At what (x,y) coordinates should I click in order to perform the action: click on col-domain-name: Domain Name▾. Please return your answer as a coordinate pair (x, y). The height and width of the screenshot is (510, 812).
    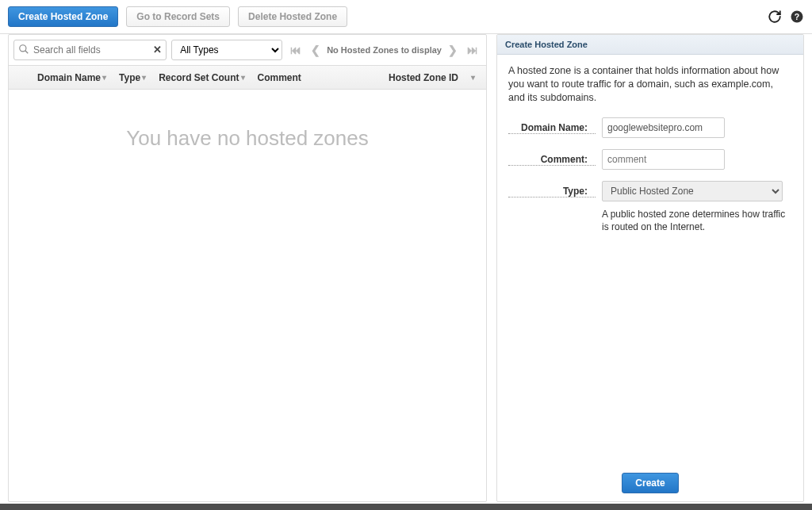
    Looking at the image, I should click on (71, 78).